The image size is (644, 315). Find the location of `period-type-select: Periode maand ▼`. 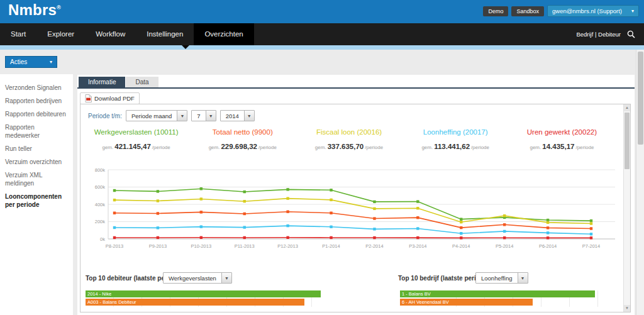

period-type-select: Periode maand ▼ is located at coordinates (157, 116).